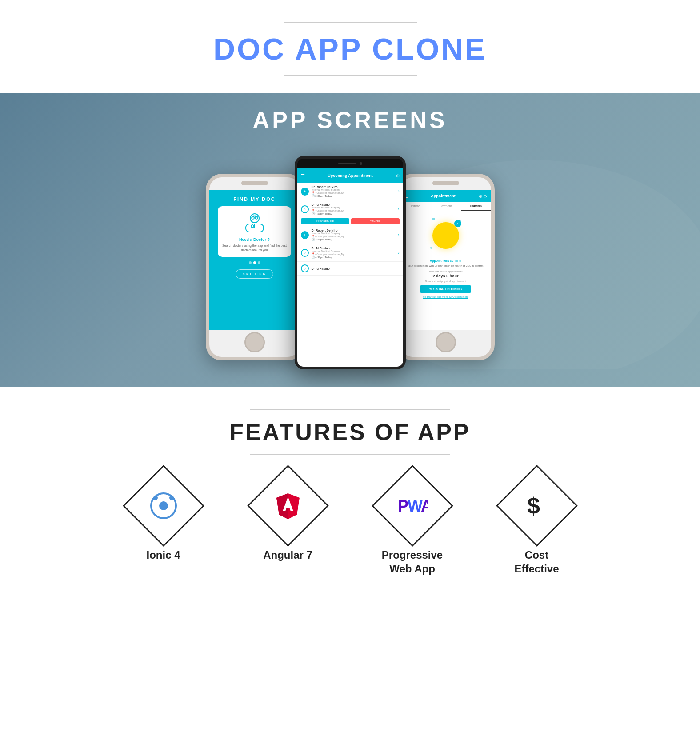 Image resolution: width=700 pixels, height=748 pixels. What do you see at coordinates (350, 221) in the screenshot?
I see `reschedule-cancel-row: RESCHEDULE CANCEL` at bounding box center [350, 221].